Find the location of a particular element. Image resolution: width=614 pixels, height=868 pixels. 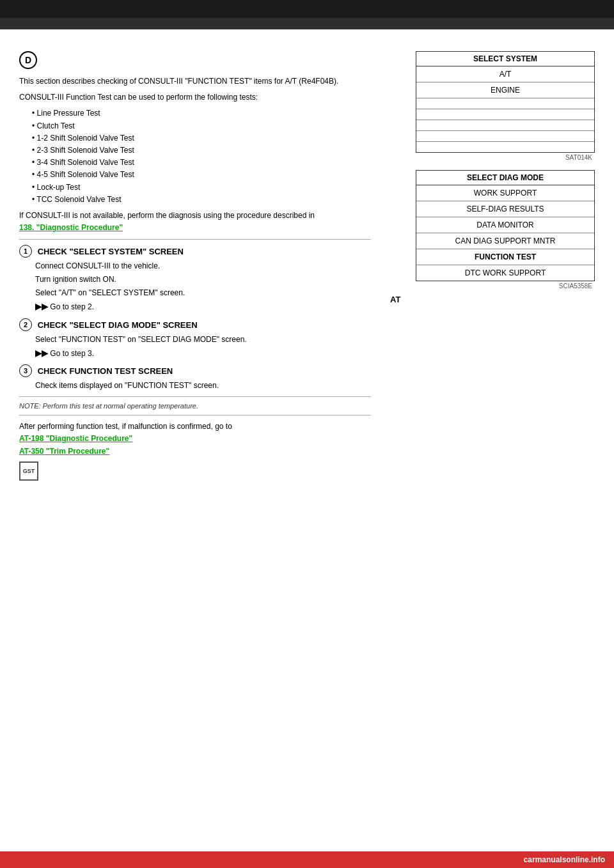

after-test-text: After performing function test, if malfu… is located at coordinates (195, 439).